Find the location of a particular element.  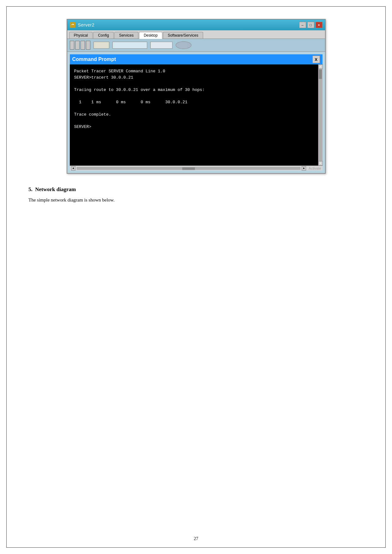

scroll-thumb is located at coordinates (320, 74).